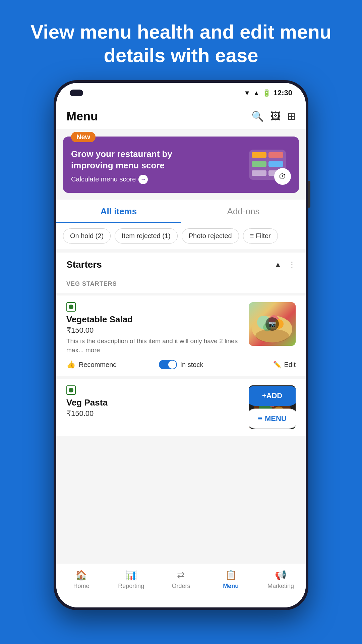 Image resolution: width=362 pixels, height=644 pixels. What do you see at coordinates (278, 265) in the screenshot?
I see `collapse-icon: ▲` at bounding box center [278, 265].